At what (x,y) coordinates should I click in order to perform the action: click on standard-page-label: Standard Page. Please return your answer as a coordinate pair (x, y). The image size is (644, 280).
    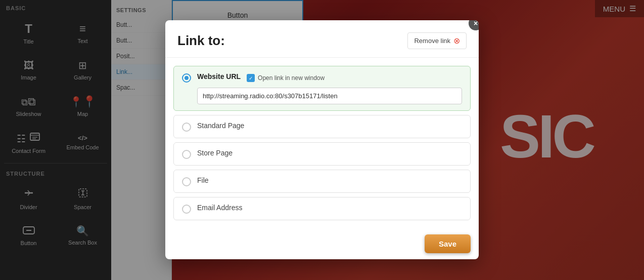
    Looking at the image, I should click on (330, 126).